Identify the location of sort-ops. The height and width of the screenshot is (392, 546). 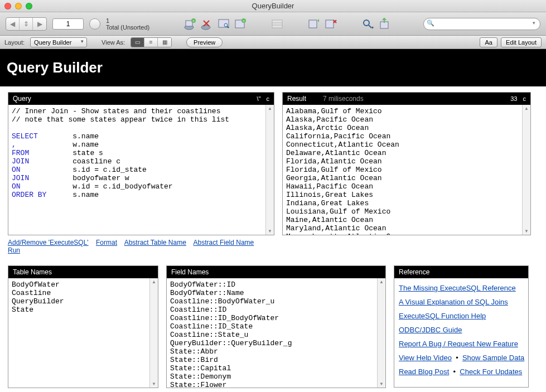
(322, 24).